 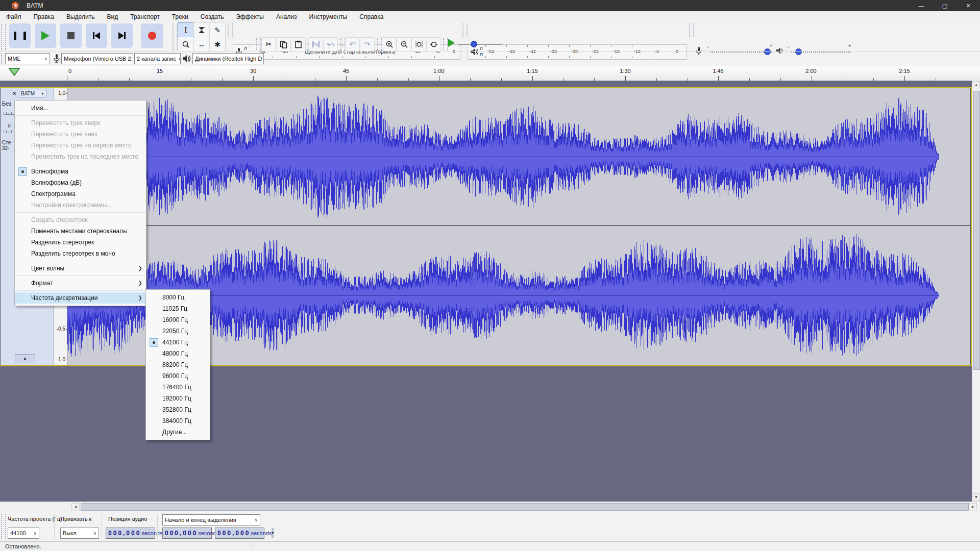 I want to click on menu-item-spectrogram-settings: Настройки спектрограммы..., so click(x=81, y=205).